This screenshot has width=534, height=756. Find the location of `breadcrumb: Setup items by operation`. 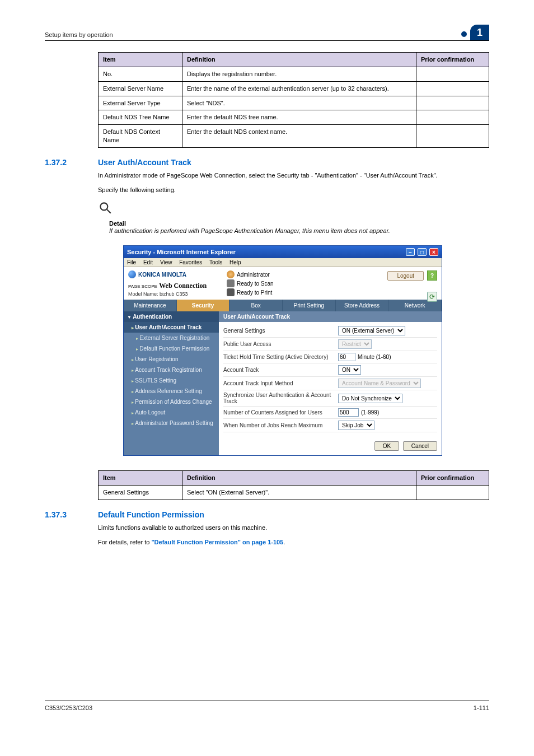

breadcrumb: Setup items by operation is located at coordinates (79, 35).